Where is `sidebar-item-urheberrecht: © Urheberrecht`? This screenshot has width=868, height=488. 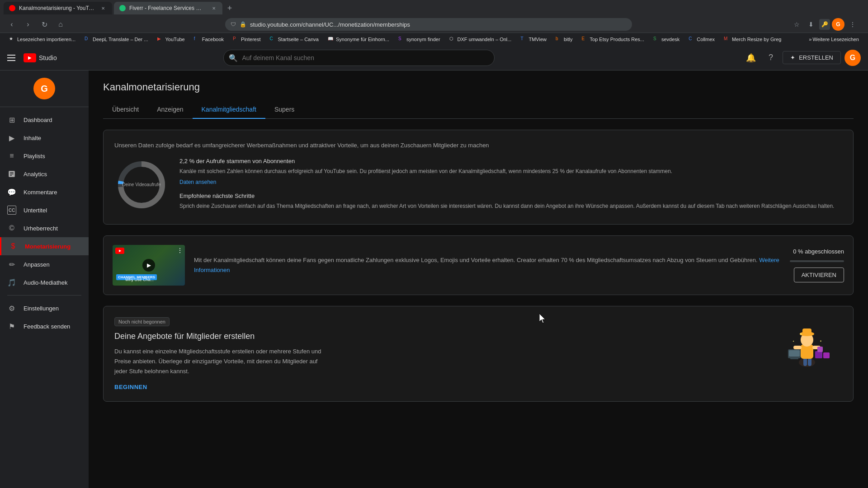 sidebar-item-urheberrecht: © Urheberrecht is located at coordinates (44, 228).